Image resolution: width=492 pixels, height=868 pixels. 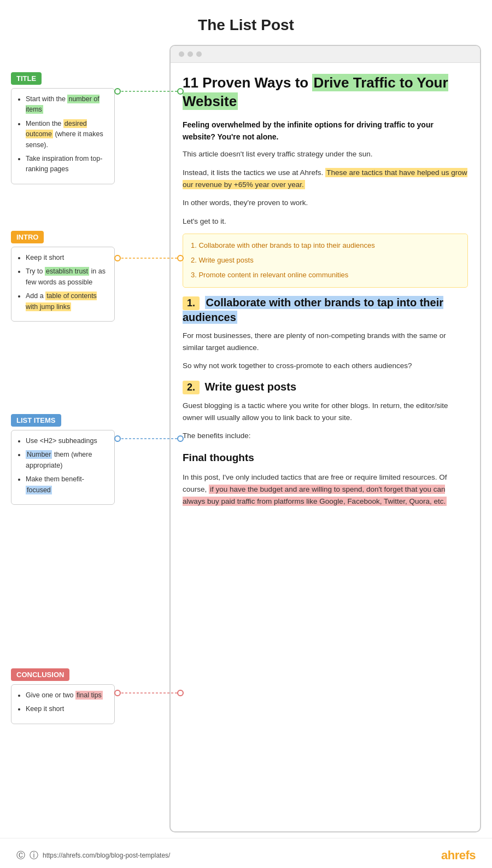 I want to click on intro-p4: Let's get to it., so click(x=325, y=222).